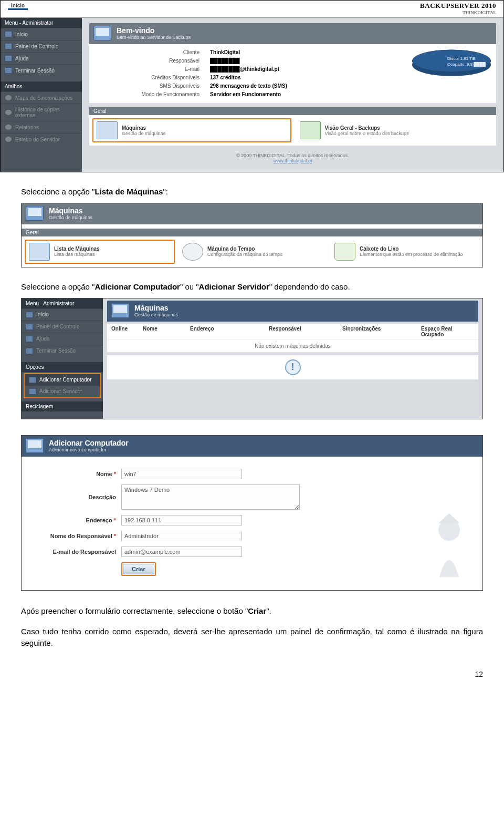 The image size is (504, 825). I want to click on footer-copy: © 2009 THINKDIGITAL. Todos os direitos r…, so click(293, 156).